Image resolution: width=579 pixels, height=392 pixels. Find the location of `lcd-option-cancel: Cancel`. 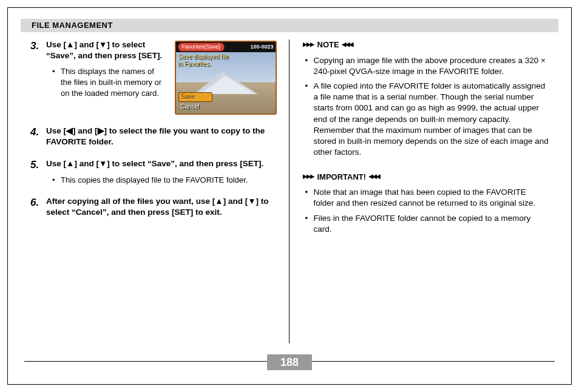

lcd-option-cancel: Cancel is located at coordinates (195, 107).